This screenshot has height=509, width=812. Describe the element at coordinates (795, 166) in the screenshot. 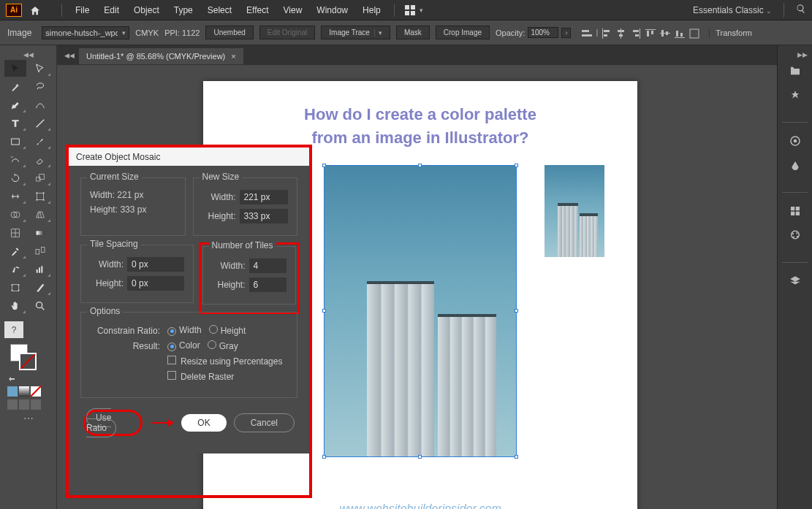

I see `color-guide-panel-icon` at that location.